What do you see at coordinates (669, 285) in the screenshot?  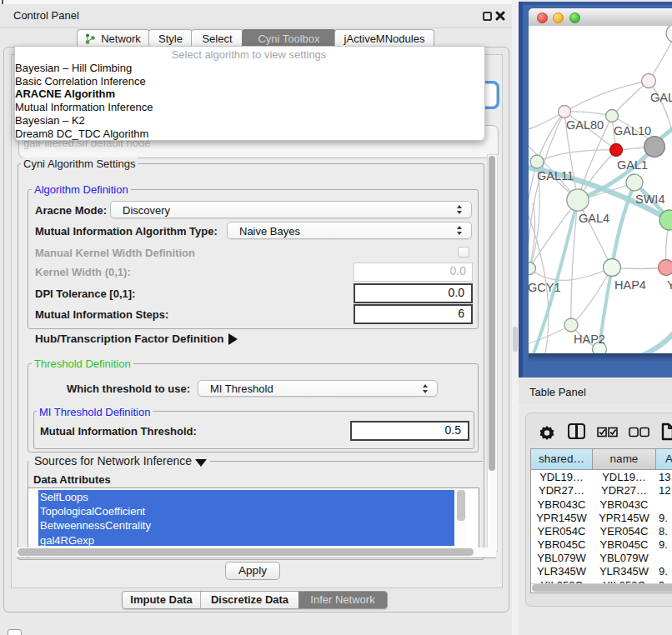 I see `svg-text: Y` at bounding box center [669, 285].